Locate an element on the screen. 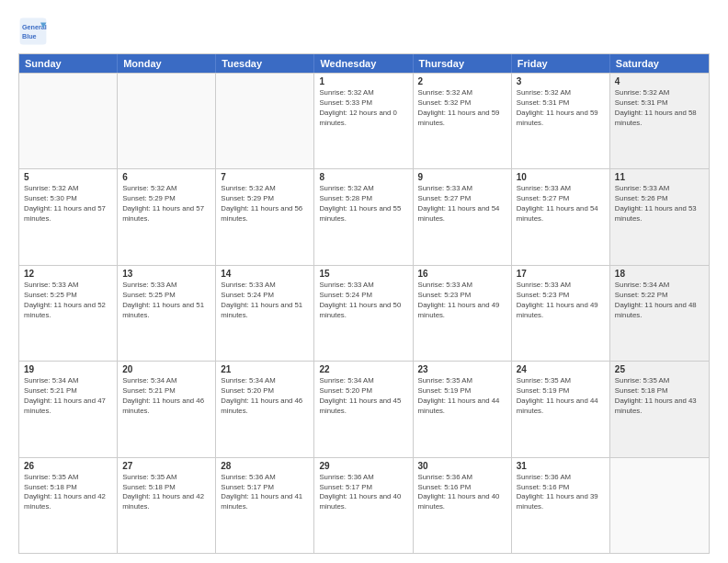 Image resolution: width=728 pixels, height=563 pixels. day-number: 6 is located at coordinates (166, 177).